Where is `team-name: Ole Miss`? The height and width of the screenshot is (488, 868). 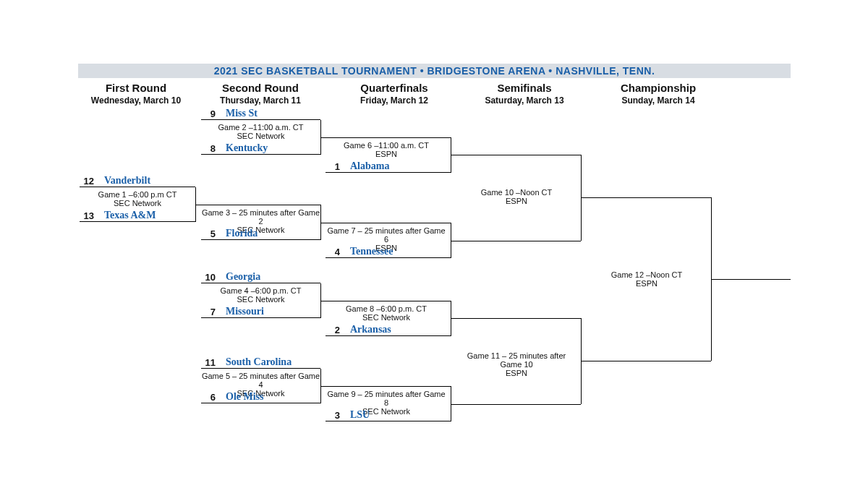
team-name: Ole Miss is located at coordinates (242, 397).